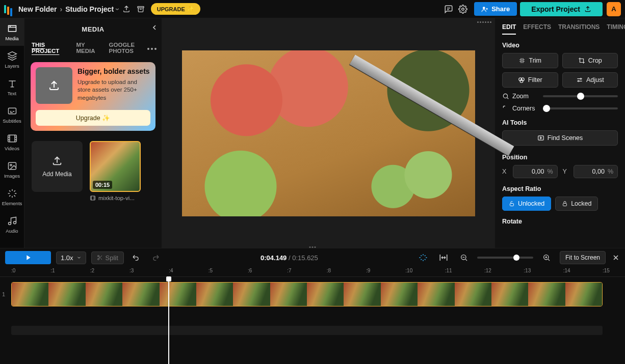  What do you see at coordinates (118, 9) in the screenshot?
I see `chevron-down-icon: ›` at bounding box center [118, 9].